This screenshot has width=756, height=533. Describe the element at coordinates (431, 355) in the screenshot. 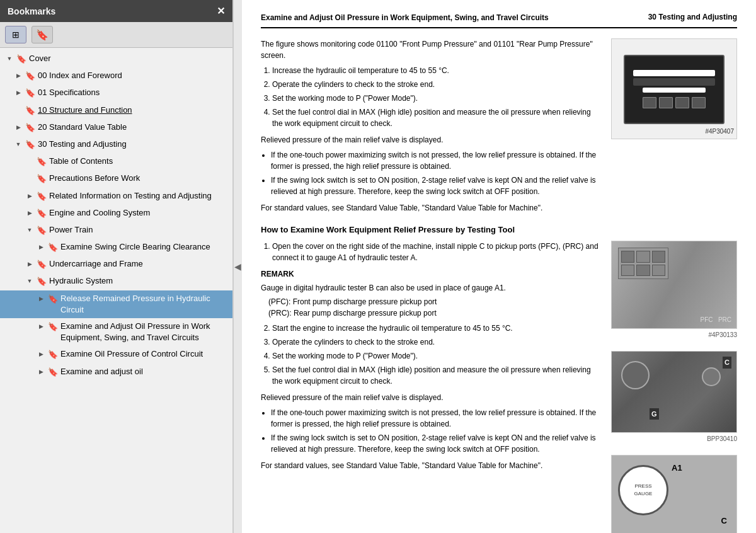

I see `steps-list-2b: Start the engine to increase the hydraul…` at that location.